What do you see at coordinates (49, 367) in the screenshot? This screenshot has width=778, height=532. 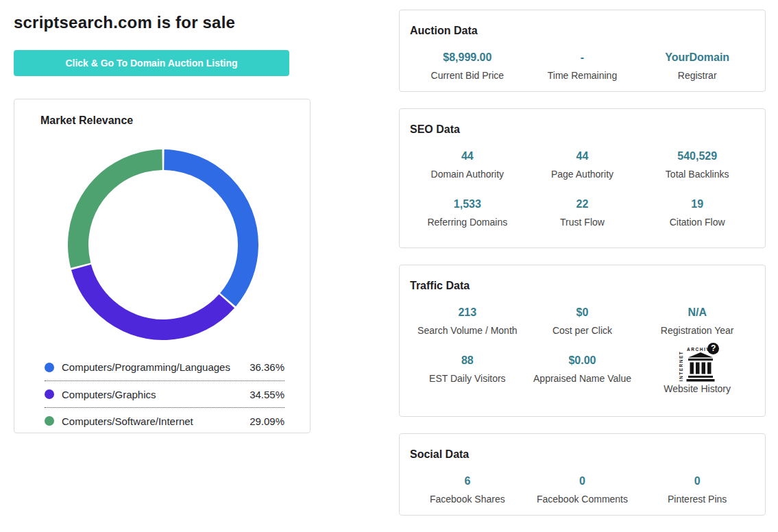 I see `legend-dot-blue` at bounding box center [49, 367].